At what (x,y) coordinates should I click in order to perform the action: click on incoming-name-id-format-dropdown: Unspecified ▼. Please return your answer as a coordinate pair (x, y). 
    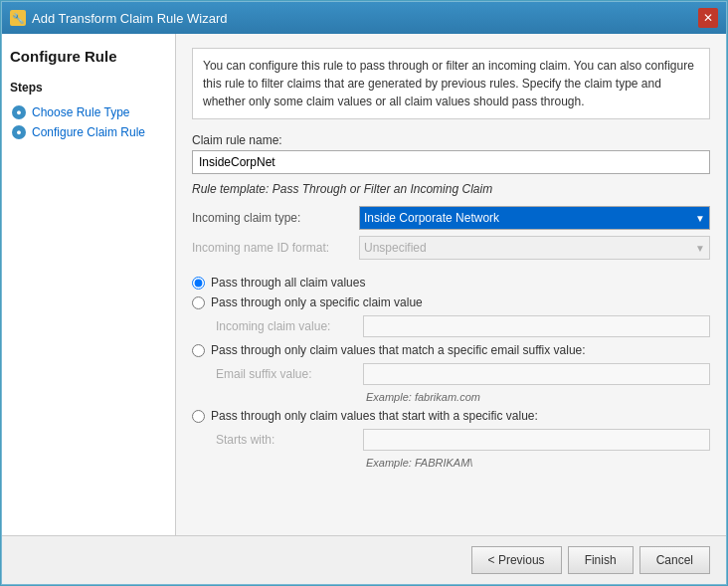
    Looking at the image, I should click on (535, 248).